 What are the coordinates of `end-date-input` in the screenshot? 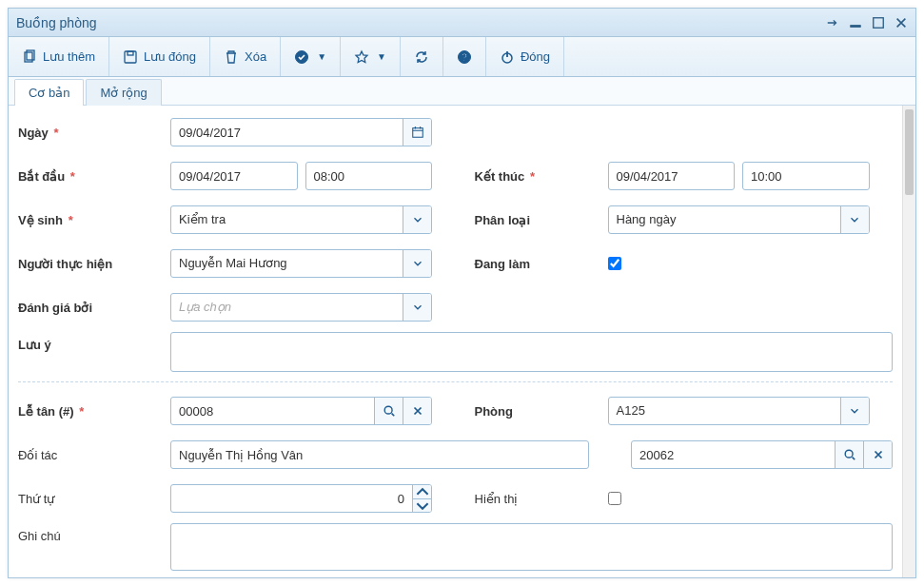 It's located at (672, 176).